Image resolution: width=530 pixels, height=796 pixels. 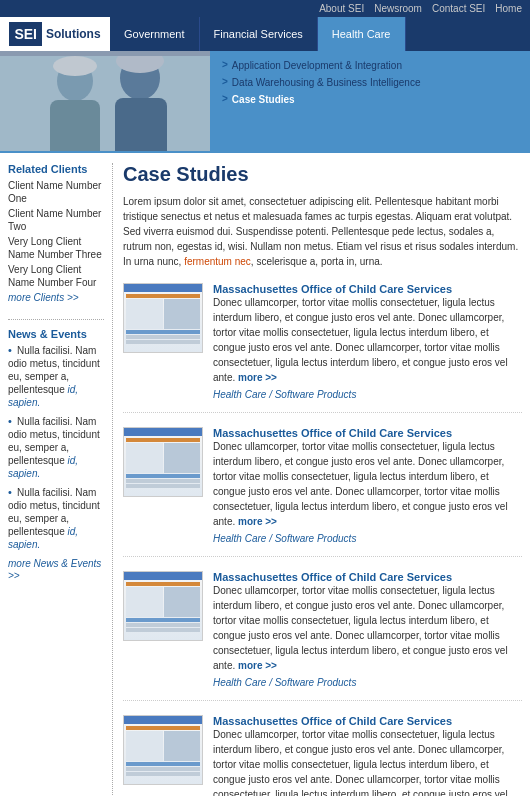 What do you see at coordinates (332, 289) in the screenshot?
I see `case-study-title-1: Massachusettes Office of Child Care Serv…` at bounding box center [332, 289].